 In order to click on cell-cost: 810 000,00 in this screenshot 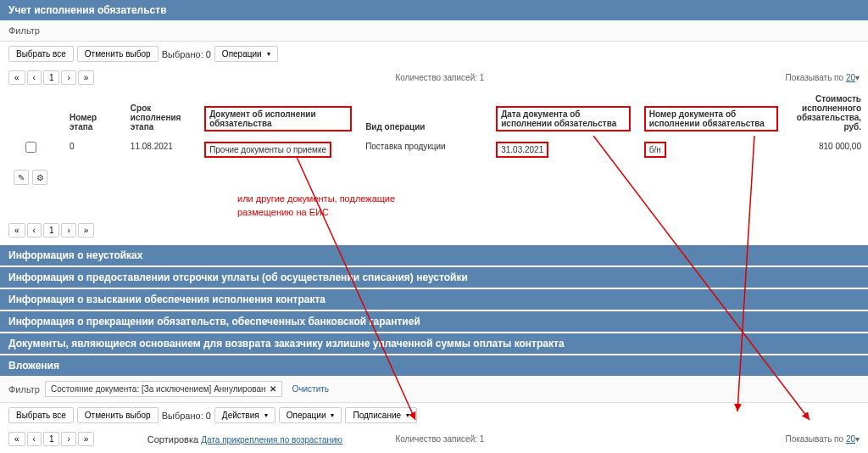, I will do `click(826, 149)`.